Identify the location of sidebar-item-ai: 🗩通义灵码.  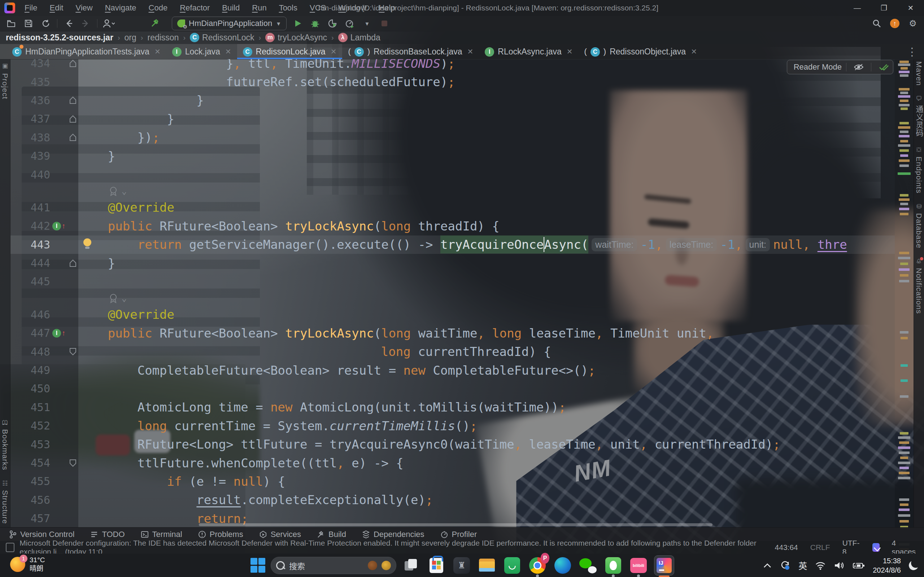
(919, 116).